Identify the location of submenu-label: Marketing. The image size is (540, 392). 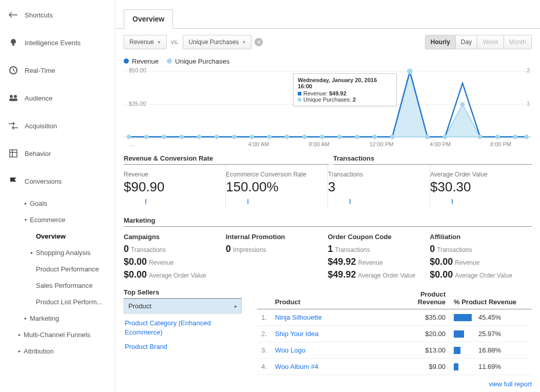
(44, 318).